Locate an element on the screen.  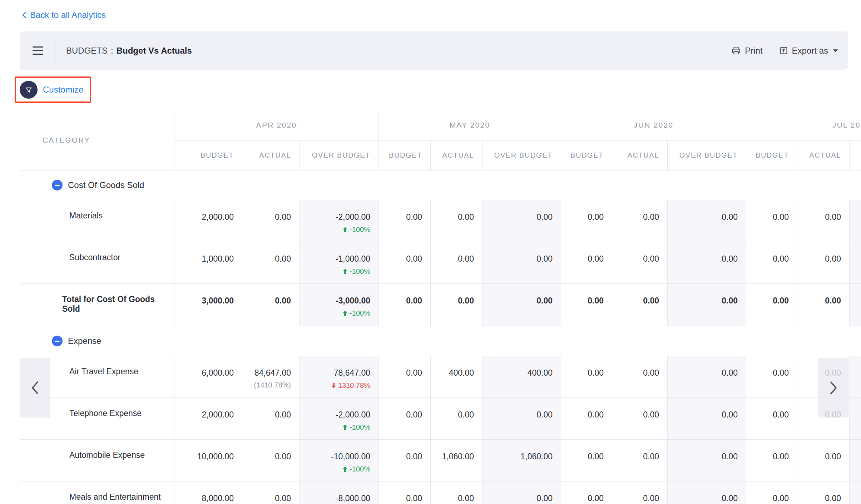
printer-icon is located at coordinates (736, 51).